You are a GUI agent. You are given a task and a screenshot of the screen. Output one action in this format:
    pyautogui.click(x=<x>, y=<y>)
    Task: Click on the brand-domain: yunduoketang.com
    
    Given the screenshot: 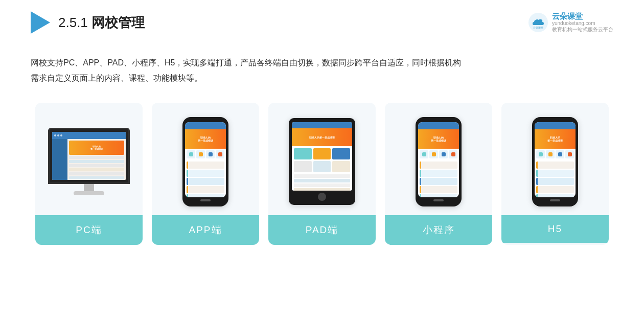 What is the action you would take?
    pyautogui.click(x=573, y=24)
    